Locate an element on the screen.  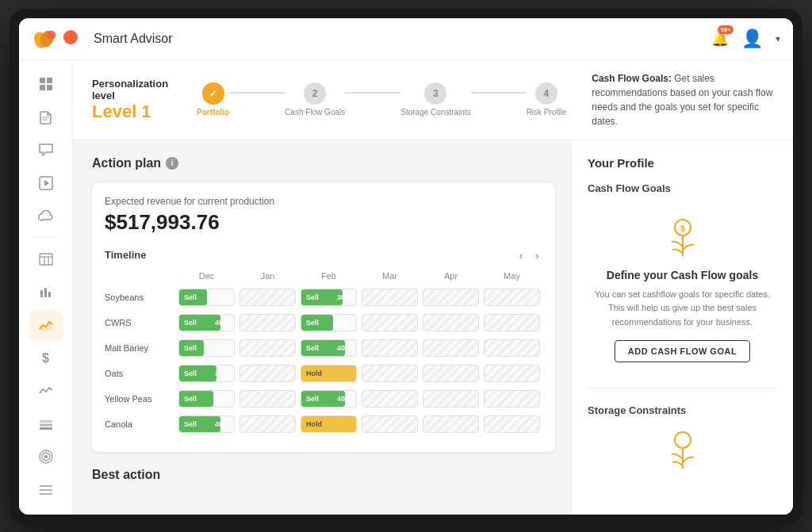
step-circle-1: ✓ is located at coordinates (213, 94).